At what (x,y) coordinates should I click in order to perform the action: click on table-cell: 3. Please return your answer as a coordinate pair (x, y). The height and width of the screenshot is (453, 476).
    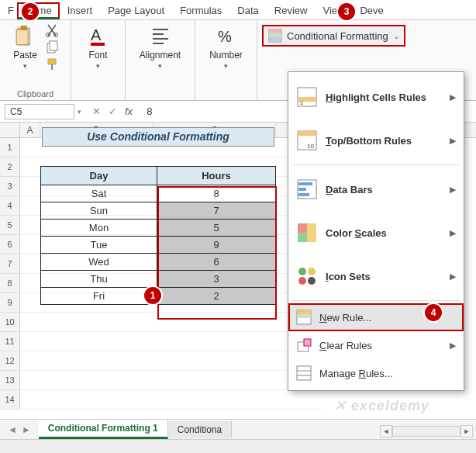
    Looking at the image, I should click on (216, 279).